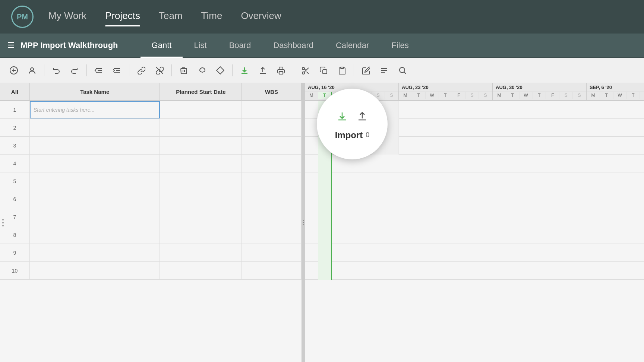 The image size is (644, 362). Describe the element at coordinates (117, 70) in the screenshot. I see `indent-button` at that location.